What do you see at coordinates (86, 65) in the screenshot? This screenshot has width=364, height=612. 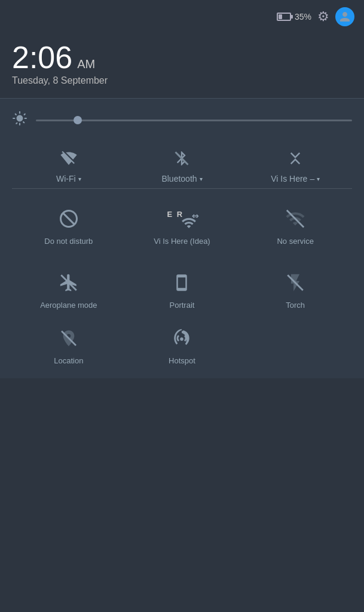 I see `time-ampm: AM` at bounding box center [86, 65].